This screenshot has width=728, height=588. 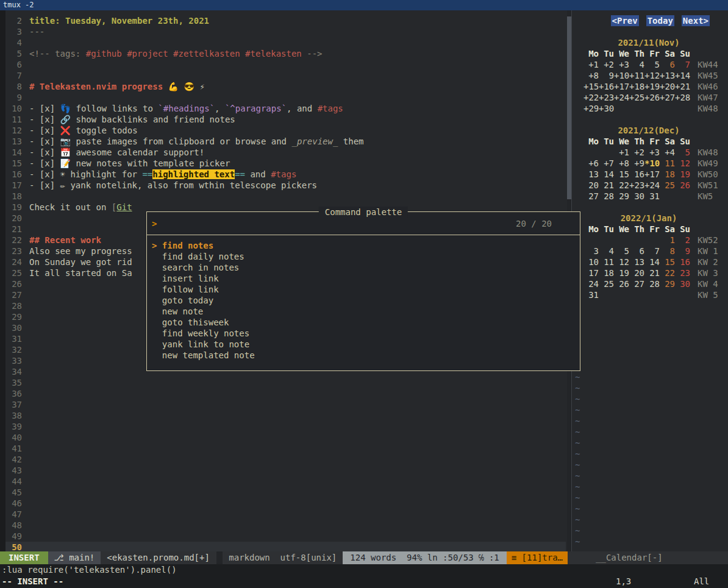 What do you see at coordinates (667, 87) in the screenshot?
I see `calendar-day: +20` at bounding box center [667, 87].